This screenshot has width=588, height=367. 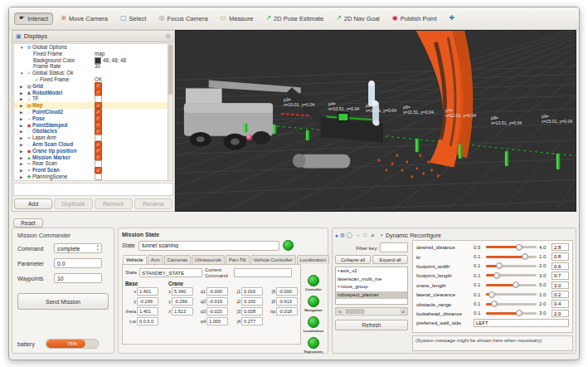 What do you see at coordinates (415, 18) in the screenshot?
I see `tool-publish-point: ◉Publish Point` at bounding box center [415, 18].